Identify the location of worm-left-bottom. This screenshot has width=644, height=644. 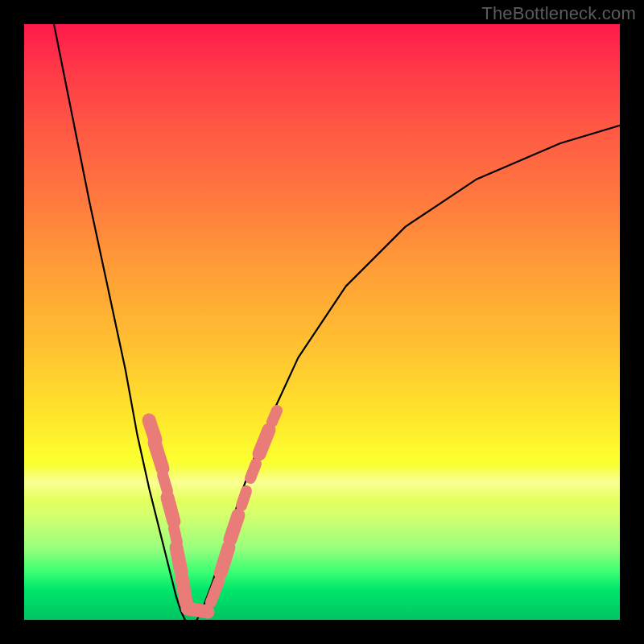
(198, 610).